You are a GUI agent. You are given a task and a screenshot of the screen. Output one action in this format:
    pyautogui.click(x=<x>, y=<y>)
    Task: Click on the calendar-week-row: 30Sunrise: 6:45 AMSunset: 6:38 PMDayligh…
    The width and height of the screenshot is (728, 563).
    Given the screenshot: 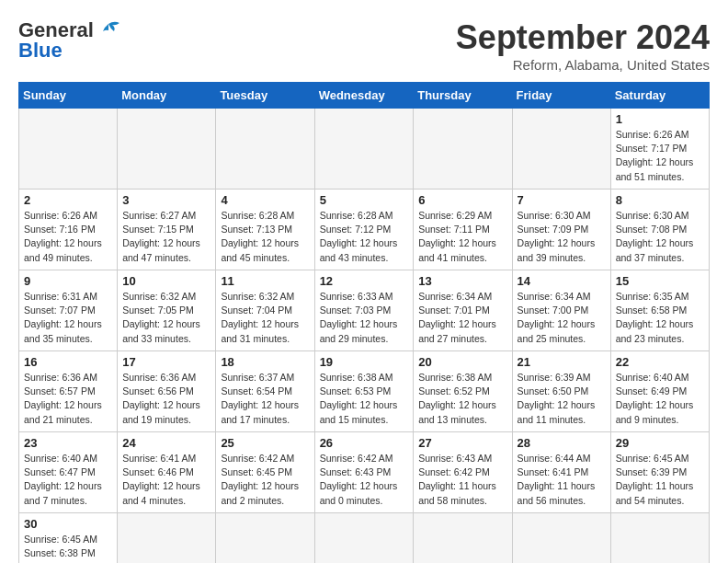 What is the action you would take?
    pyautogui.click(x=364, y=539)
    